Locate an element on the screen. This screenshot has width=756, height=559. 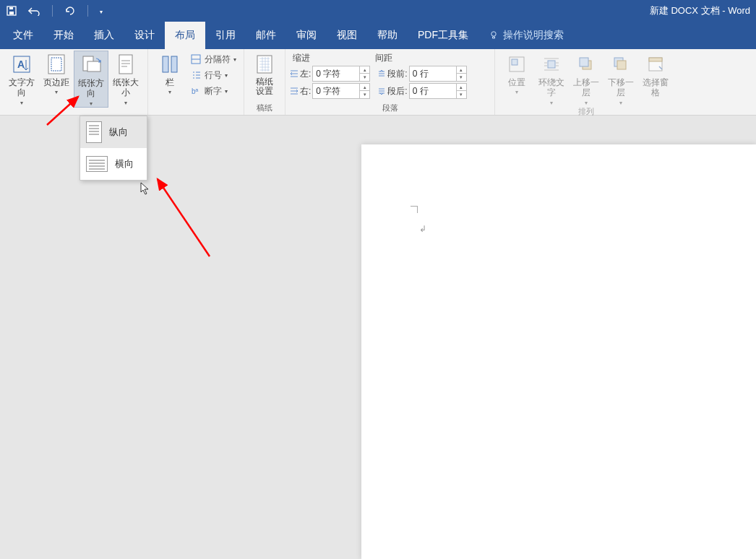
space-before-icon is located at coordinates (382, 74).